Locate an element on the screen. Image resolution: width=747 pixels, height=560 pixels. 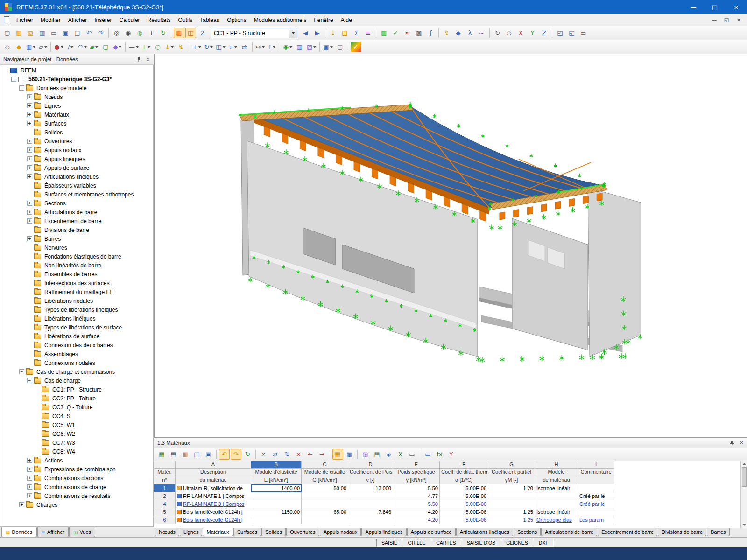
cell-A: Ultralam-R, sollicitation de is located at coordinates (213, 488).